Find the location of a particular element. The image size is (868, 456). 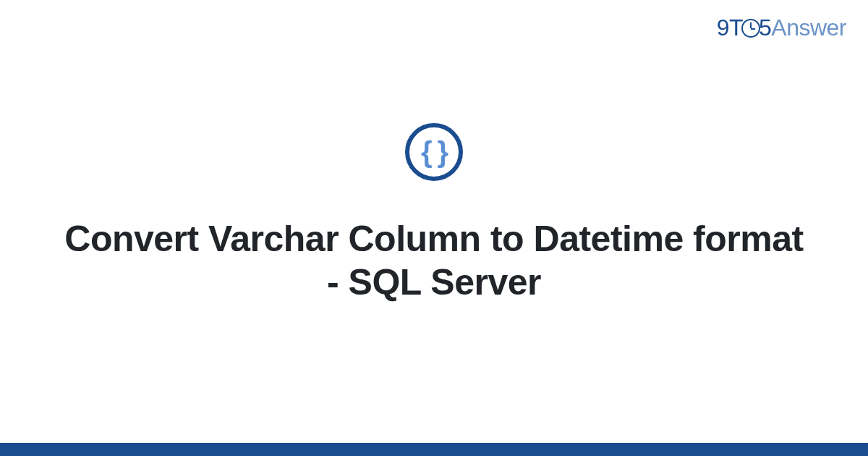

category-icon-circle: { } is located at coordinates (434, 152).